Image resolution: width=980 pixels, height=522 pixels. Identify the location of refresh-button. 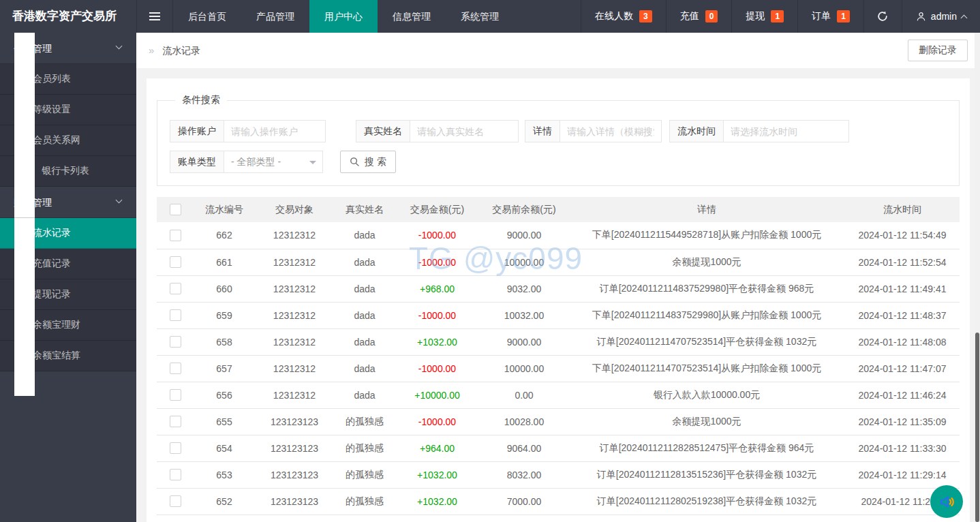
(883, 16).